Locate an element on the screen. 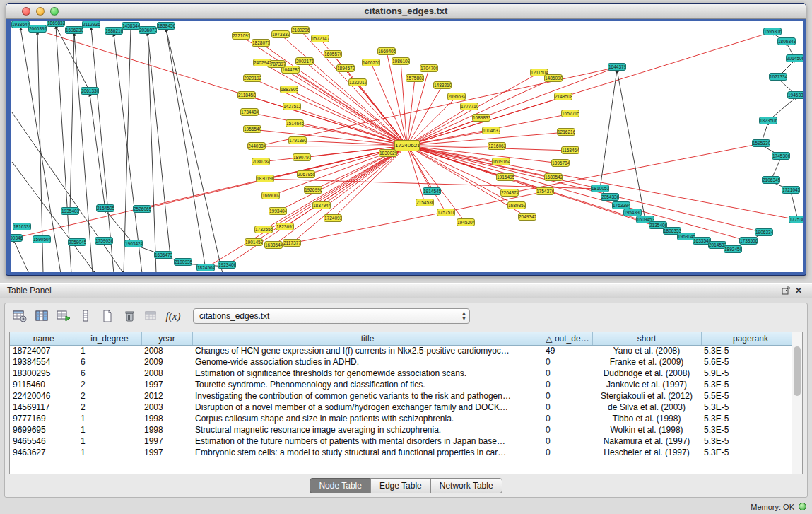 The width and height of the screenshot is (812, 514). graph-node: 13220179 is located at coordinates (358, 82).